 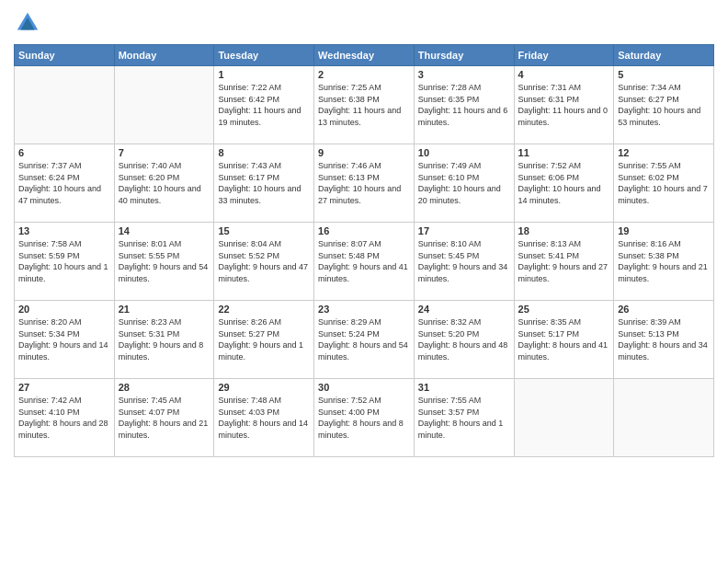 What do you see at coordinates (463, 340) in the screenshot?
I see `day-cell: 24Sunrise: 8:32 AMSunset: 5:20 PMDayligh…` at bounding box center [463, 340].